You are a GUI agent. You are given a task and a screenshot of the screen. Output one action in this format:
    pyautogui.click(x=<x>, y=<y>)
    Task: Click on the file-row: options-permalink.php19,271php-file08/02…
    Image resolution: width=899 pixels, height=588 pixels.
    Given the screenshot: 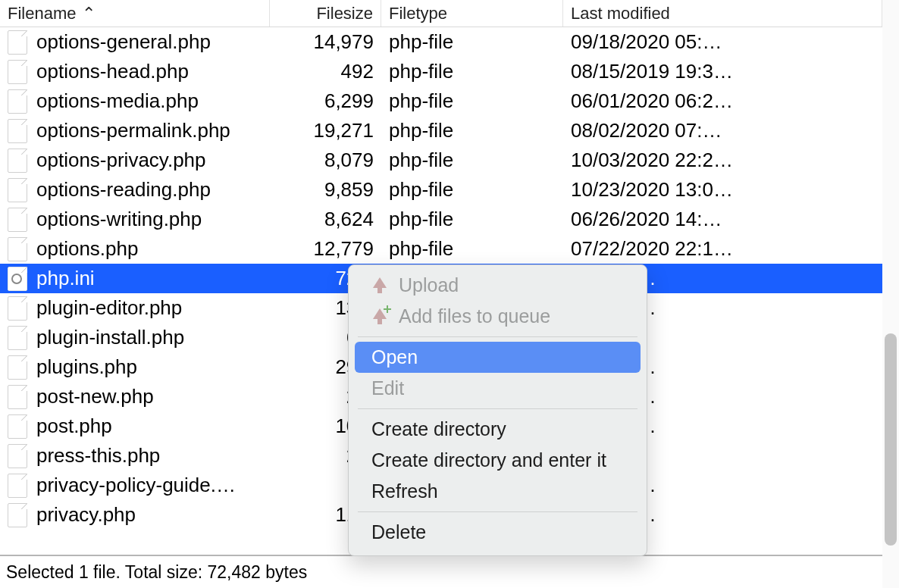 What is the action you would take?
    pyautogui.click(x=441, y=130)
    